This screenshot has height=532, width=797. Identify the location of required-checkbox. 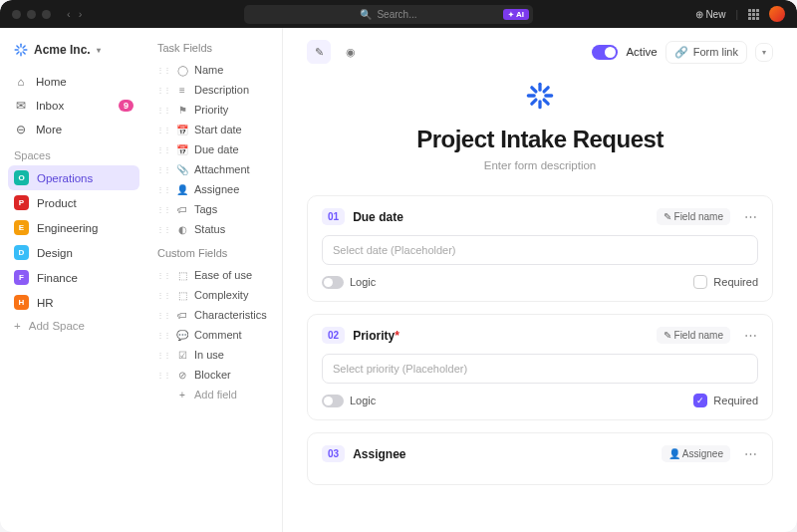
(700, 282).